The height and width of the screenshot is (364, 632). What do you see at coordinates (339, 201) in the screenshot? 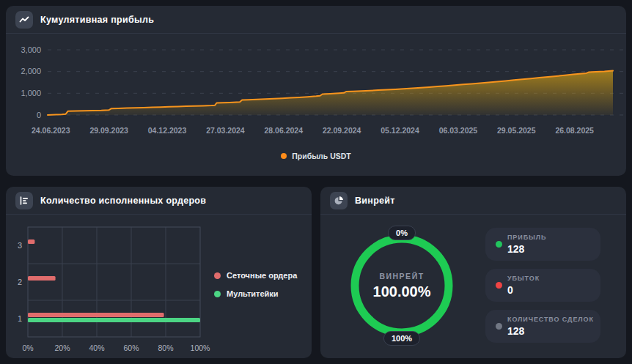
I see `pie-chart-icon` at bounding box center [339, 201].